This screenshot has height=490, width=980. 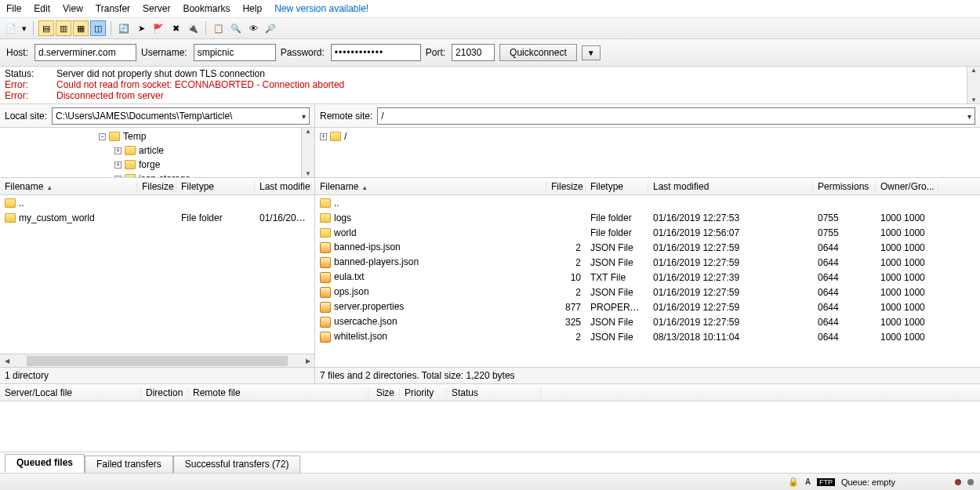 I want to click on toggle-pause-icon: 🚩, so click(x=158, y=28).